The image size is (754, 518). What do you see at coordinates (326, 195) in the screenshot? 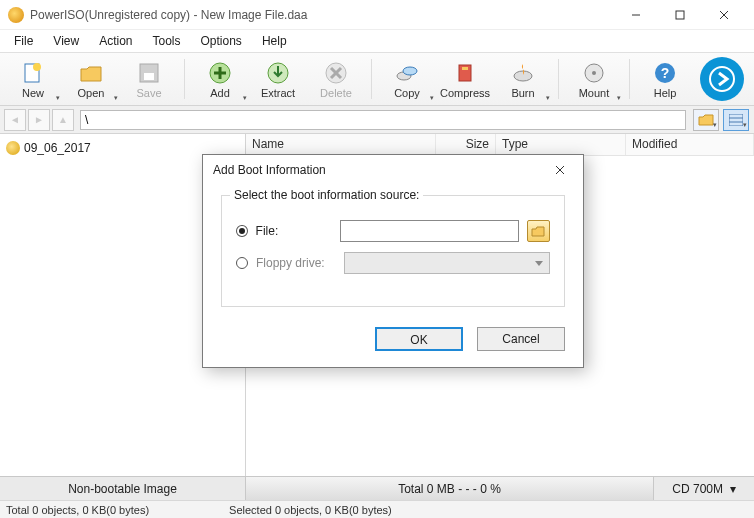
I see `group-label: Select the boot information source:` at bounding box center [326, 195].